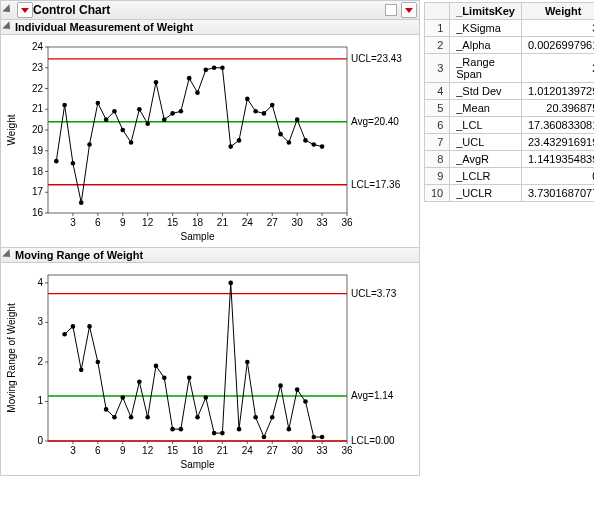  I want to click on table-row: 9_LCLR0, so click(510, 176).